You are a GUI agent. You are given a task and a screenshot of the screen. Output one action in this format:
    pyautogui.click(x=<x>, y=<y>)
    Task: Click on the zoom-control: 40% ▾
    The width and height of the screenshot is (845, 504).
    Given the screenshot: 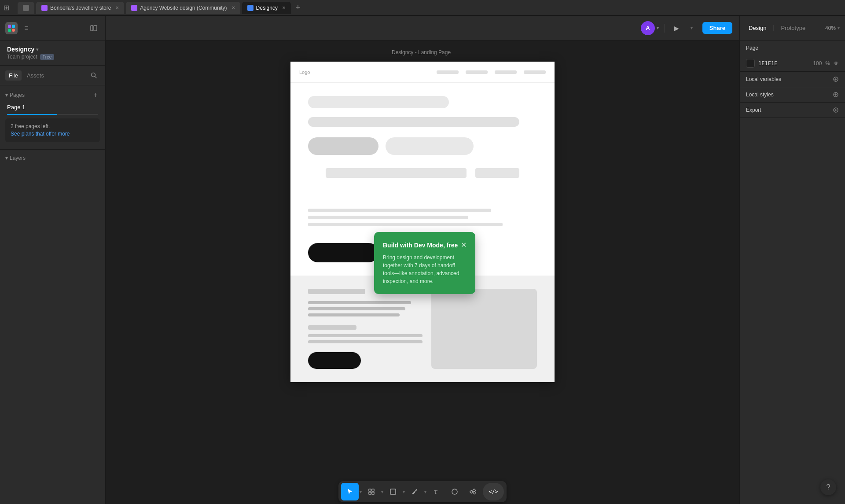 What is the action you would take?
    pyautogui.click(x=833, y=28)
    